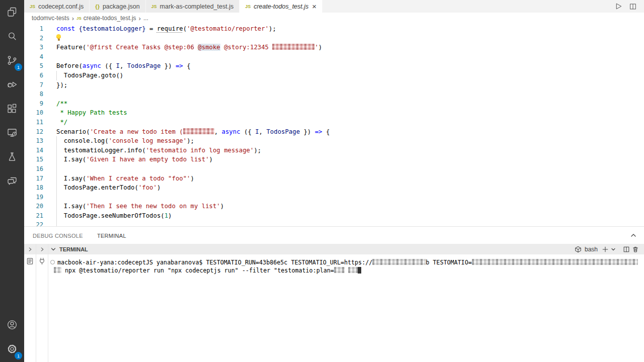  I want to click on breadcrumb: todomvc-tests › JS create-todos_test.js …, so click(334, 18).